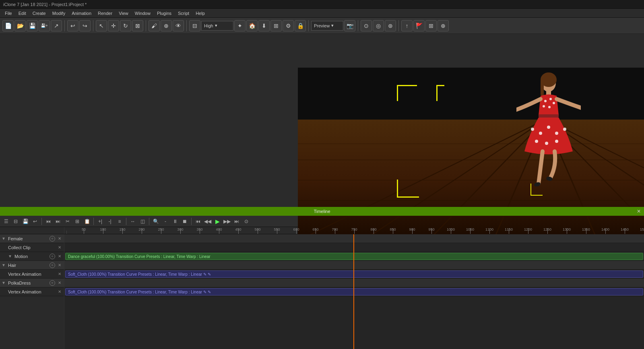 The width and height of the screenshot is (644, 349). I want to click on tl-list-btn: ⊟, so click(16, 221).